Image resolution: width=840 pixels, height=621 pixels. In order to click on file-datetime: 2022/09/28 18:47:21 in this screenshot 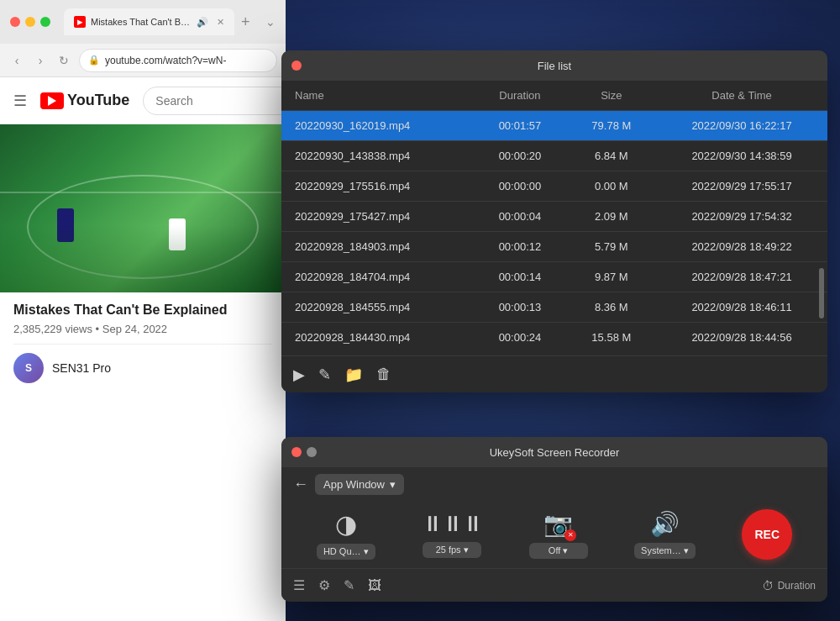, I will do `click(742, 277)`.